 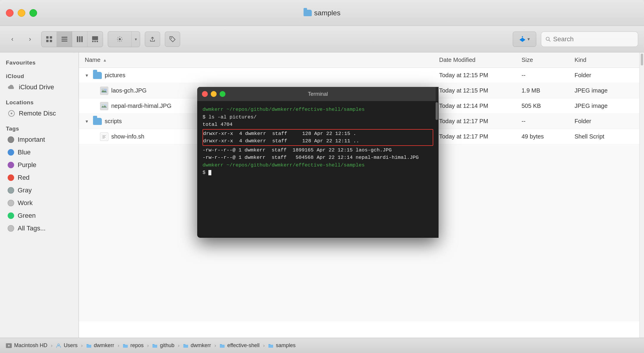 What do you see at coordinates (318, 94) in the screenshot?
I see `terminal-title-bar: Terminal` at bounding box center [318, 94].